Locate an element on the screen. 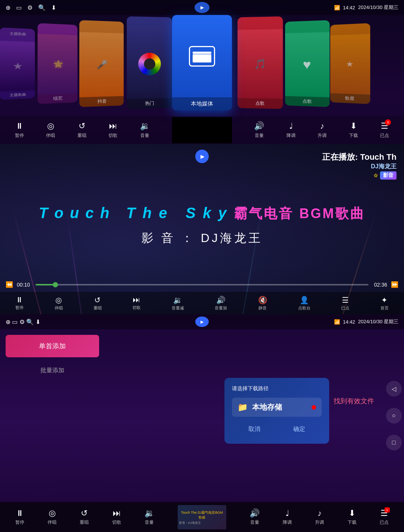 This screenshot has width=404, height=532. vc-next-button: ⏭ 切歌 is located at coordinates (137, 303).